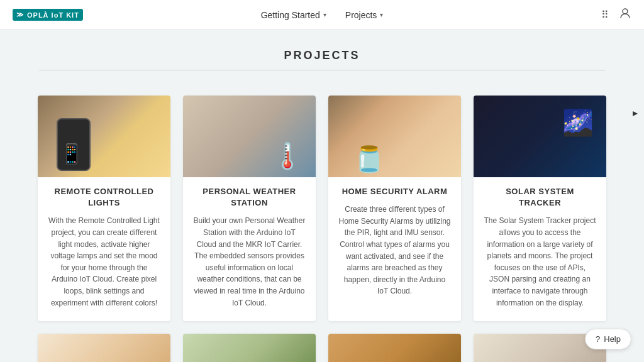  I want to click on card-desc-solar-tracker: The Solar System Tracker project allows …, so click(540, 261).